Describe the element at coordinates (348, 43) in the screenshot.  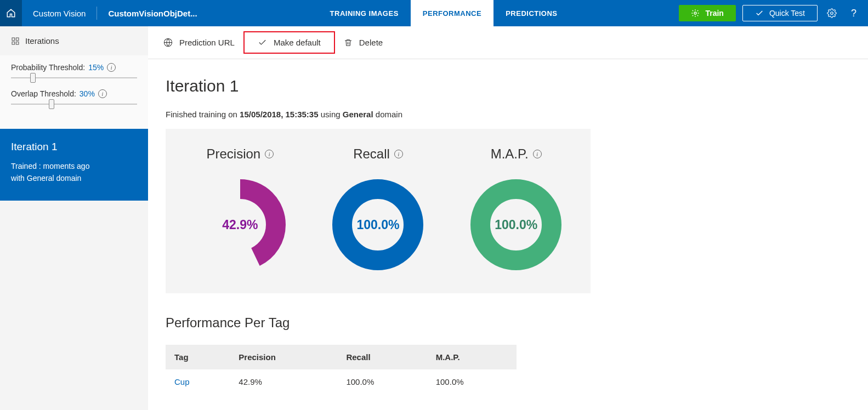
I see `trash-icon` at that location.